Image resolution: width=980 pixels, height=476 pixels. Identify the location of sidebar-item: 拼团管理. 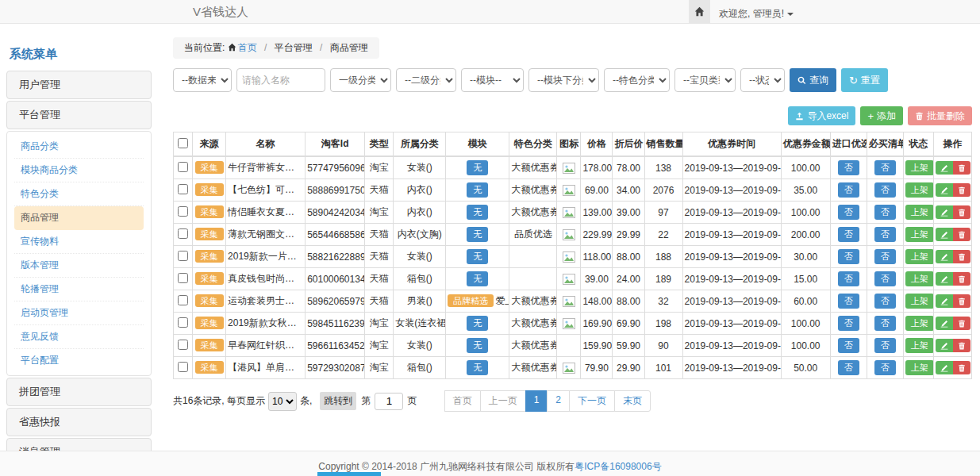
(79, 392).